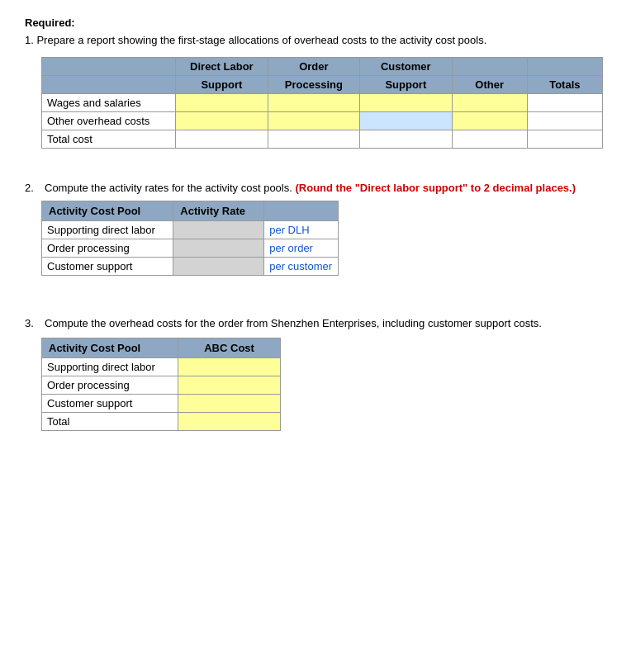 Image resolution: width=631 pixels, height=672 pixels. Describe the element at coordinates (314, 66) in the screenshot. I see `th-order: Order` at that location.